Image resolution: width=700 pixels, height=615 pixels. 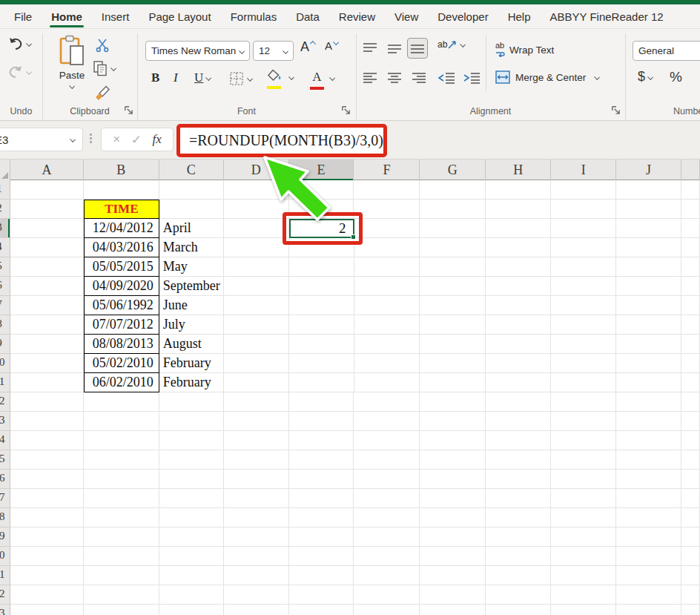 I want to click on column-header-E: E, so click(x=322, y=170).